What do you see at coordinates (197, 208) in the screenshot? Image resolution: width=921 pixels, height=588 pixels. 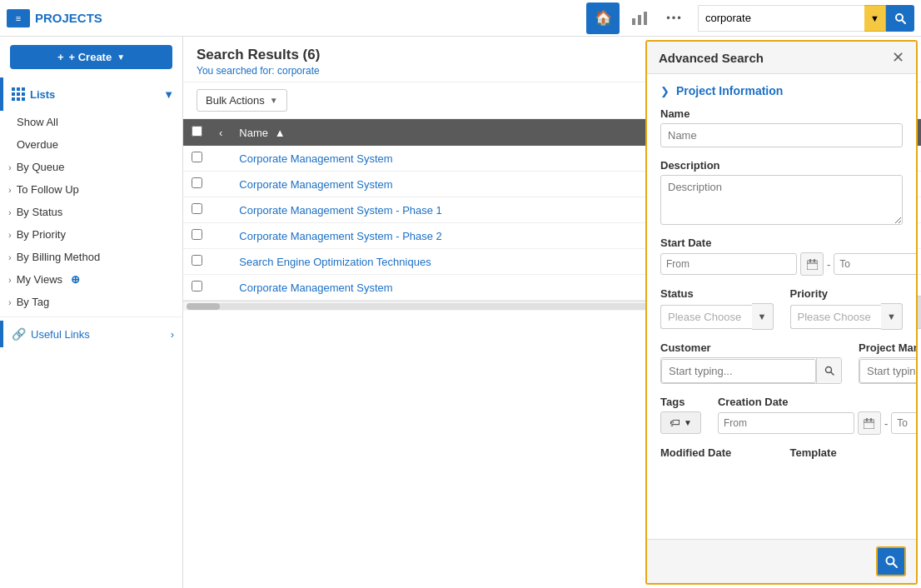 I see `row-3-checkbox` at bounding box center [197, 208].